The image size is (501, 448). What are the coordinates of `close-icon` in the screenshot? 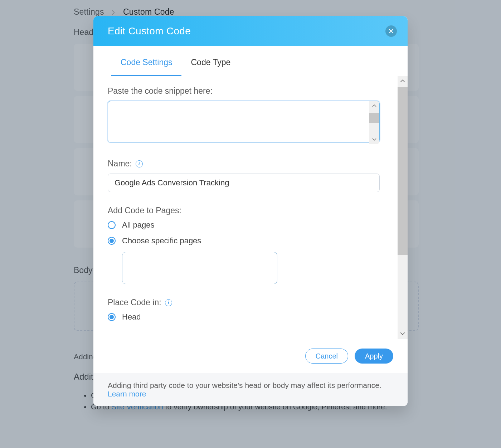 It's located at (391, 31).